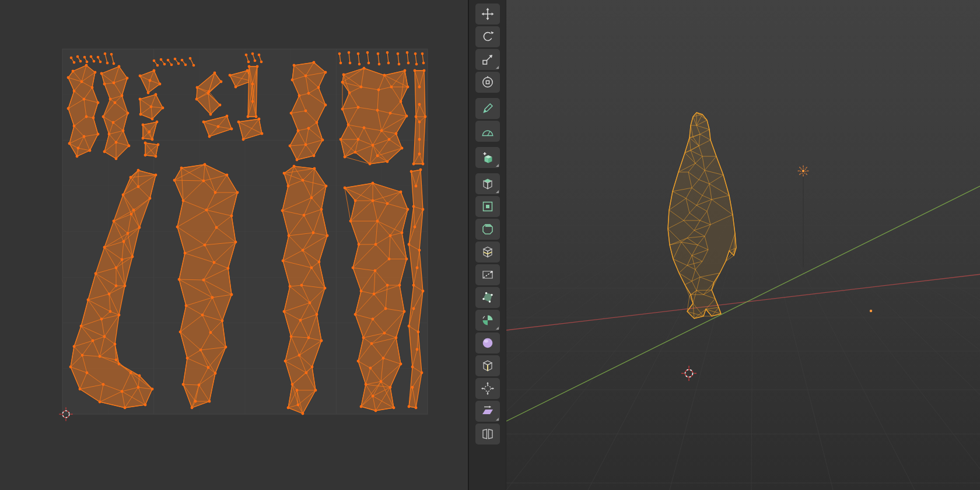  Describe the element at coordinates (488, 388) in the screenshot. I see `tool-shrink-fatten-button` at that location.